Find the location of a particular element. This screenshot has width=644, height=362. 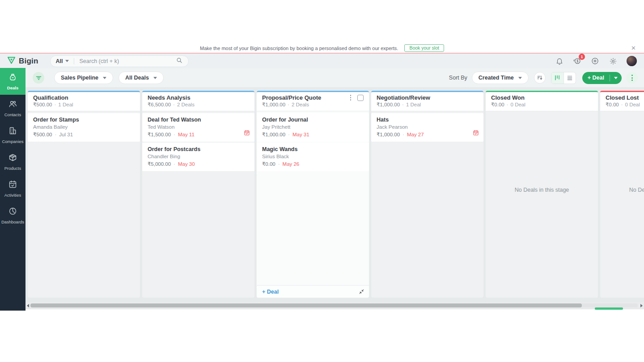

activities-icon is located at coordinates (13, 185).